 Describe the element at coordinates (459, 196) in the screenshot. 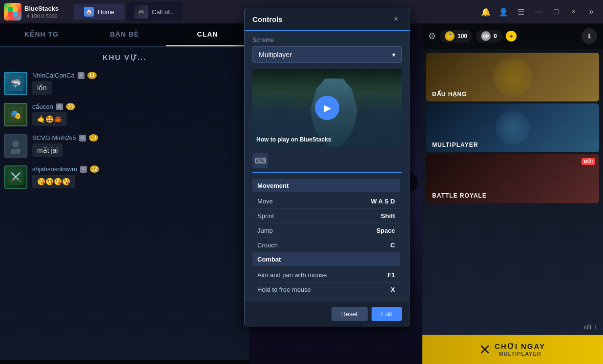

I see `battle-royale-label: BATTLE ROYALE` at that location.